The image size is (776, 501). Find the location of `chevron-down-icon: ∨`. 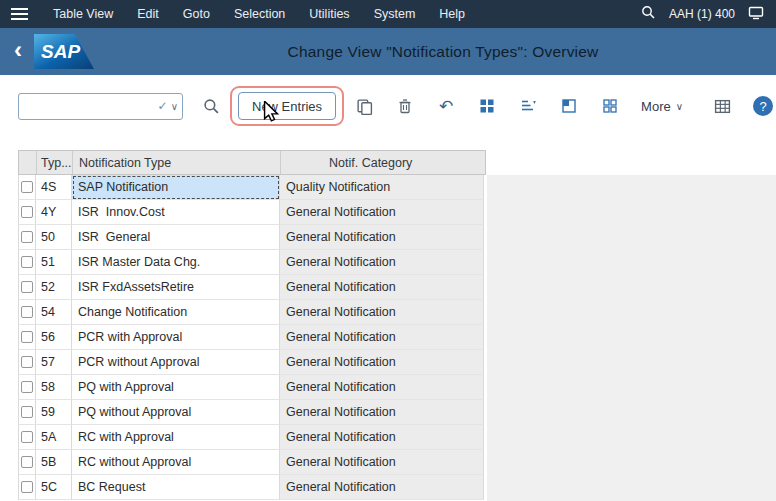

chevron-down-icon: ∨ is located at coordinates (680, 106).